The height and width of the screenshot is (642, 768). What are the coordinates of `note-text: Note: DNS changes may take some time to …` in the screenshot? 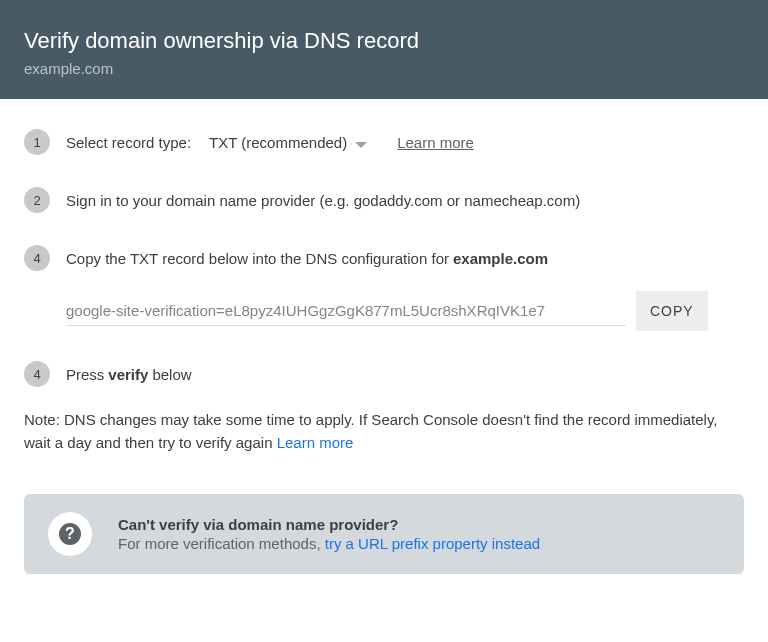 It's located at (370, 431).